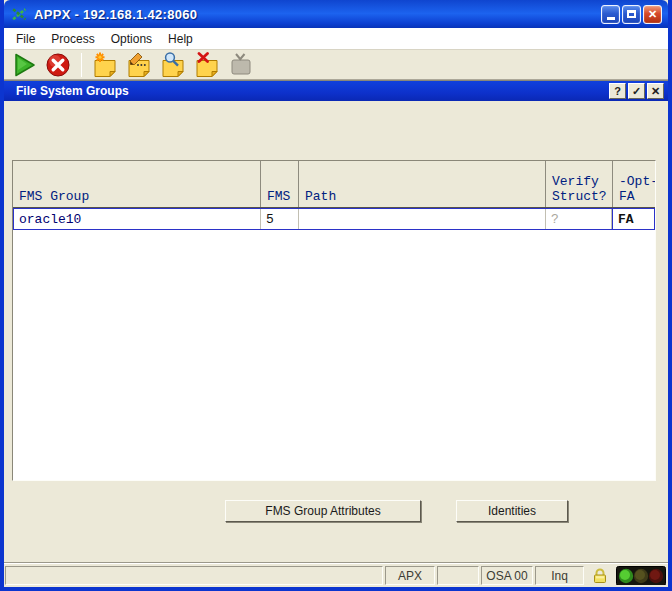 This screenshot has width=672, height=591. What do you see at coordinates (173, 65) in the screenshot?
I see `view-record-note-icon` at bounding box center [173, 65].